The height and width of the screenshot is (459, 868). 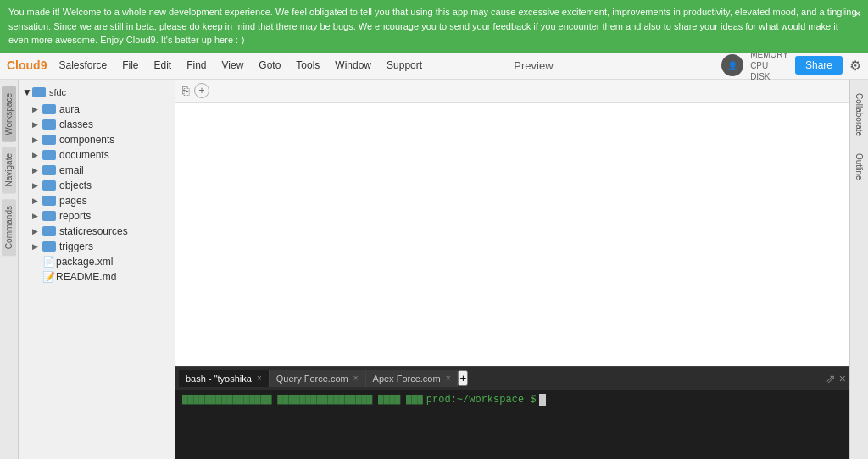 What do you see at coordinates (39, 92) in the screenshot?
I see `root-folder-icon` at bounding box center [39, 92].